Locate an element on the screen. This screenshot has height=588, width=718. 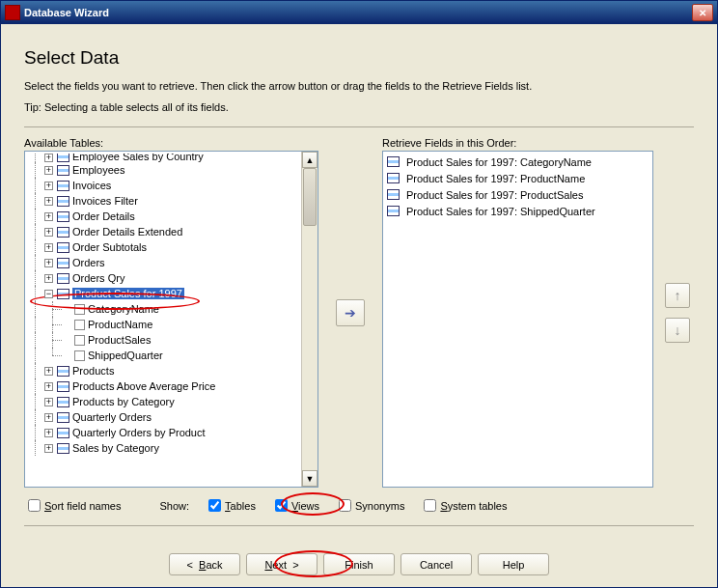
move-down-button: ↓ is located at coordinates (677, 330).